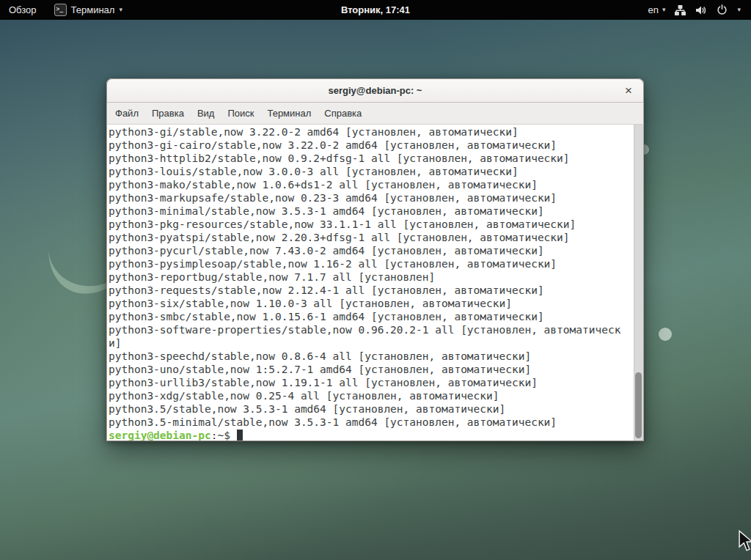 This screenshot has height=560, width=751. Describe the element at coordinates (88, 10) in the screenshot. I see `app-menu: >_ Терминал ▾` at that location.